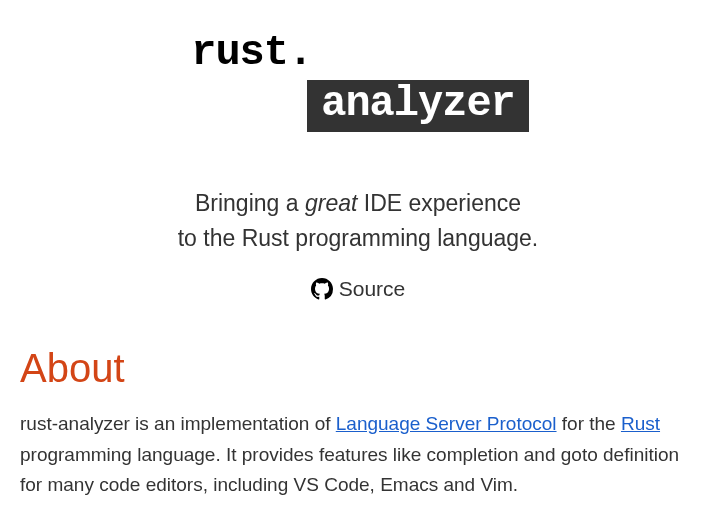  I want to click on github-icon, so click(322, 289).